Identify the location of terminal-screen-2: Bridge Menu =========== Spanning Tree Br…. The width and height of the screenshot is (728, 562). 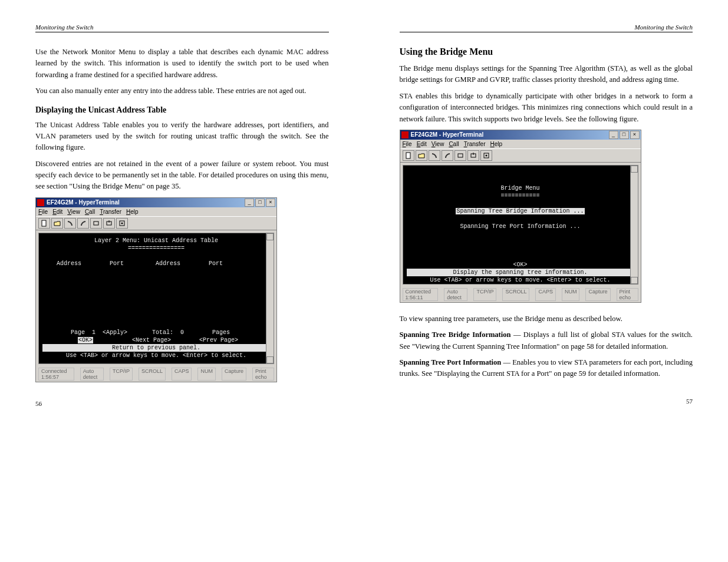
(521, 225).